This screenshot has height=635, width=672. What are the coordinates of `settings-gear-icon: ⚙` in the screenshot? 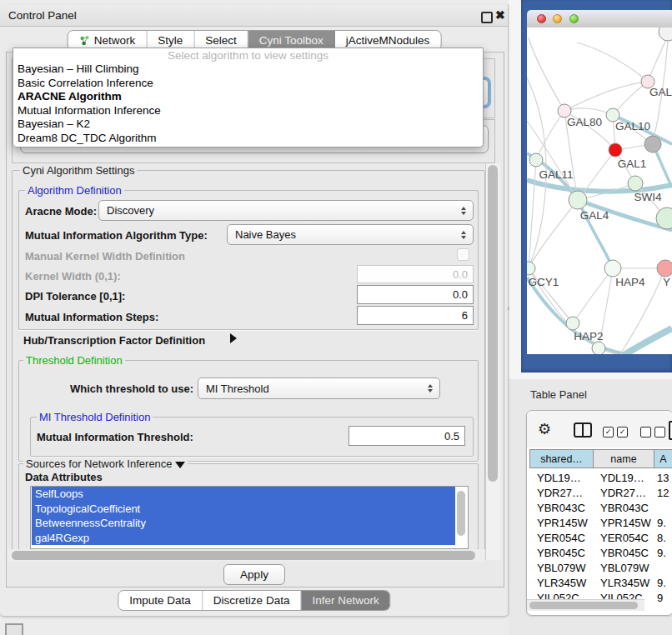 It's located at (544, 429).